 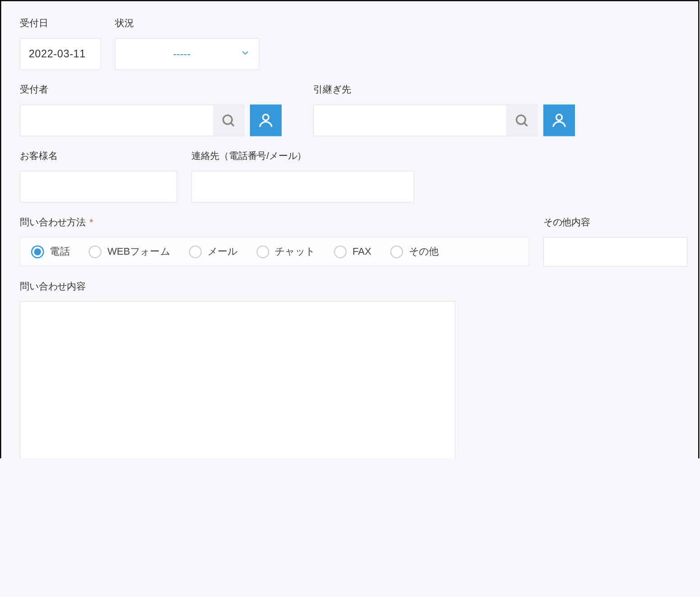 What do you see at coordinates (187, 54) in the screenshot?
I see `status-select: -----` at bounding box center [187, 54].